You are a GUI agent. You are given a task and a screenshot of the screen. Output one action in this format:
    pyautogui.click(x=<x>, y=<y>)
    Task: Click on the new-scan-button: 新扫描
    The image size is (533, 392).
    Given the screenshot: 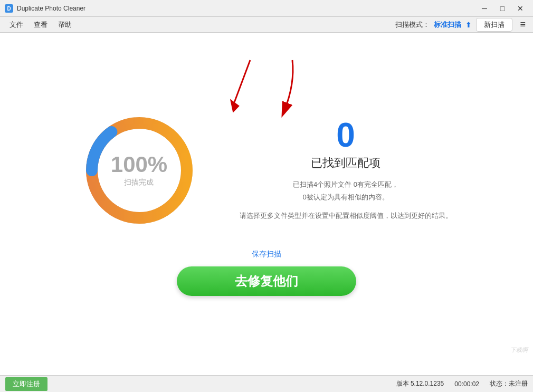 What is the action you would take?
    pyautogui.click(x=494, y=25)
    